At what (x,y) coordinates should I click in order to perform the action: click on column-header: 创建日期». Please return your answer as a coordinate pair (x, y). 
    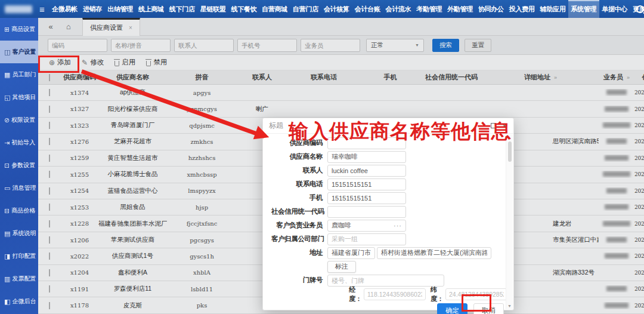
    Looking at the image, I should click on (639, 78).